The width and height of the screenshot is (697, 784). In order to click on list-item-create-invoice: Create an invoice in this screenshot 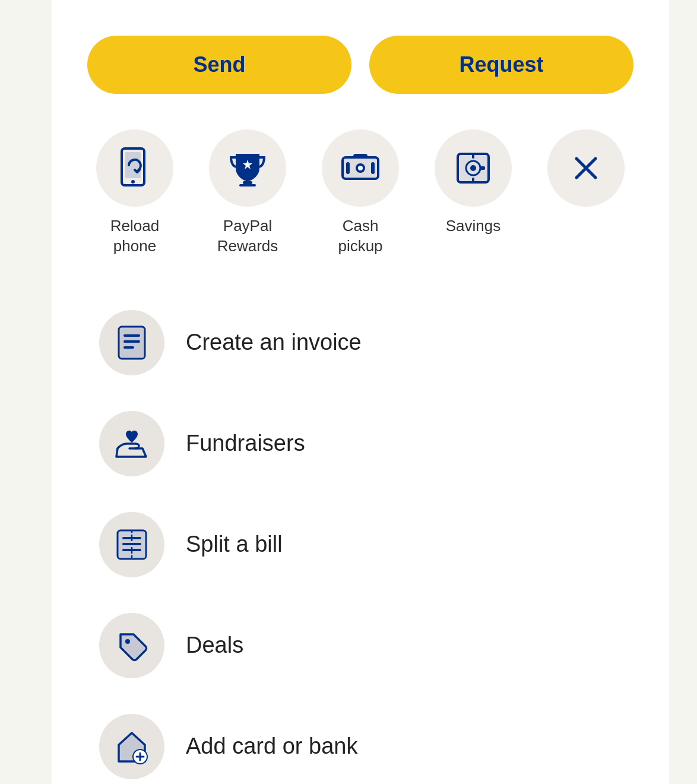, I will do `click(360, 343)`.